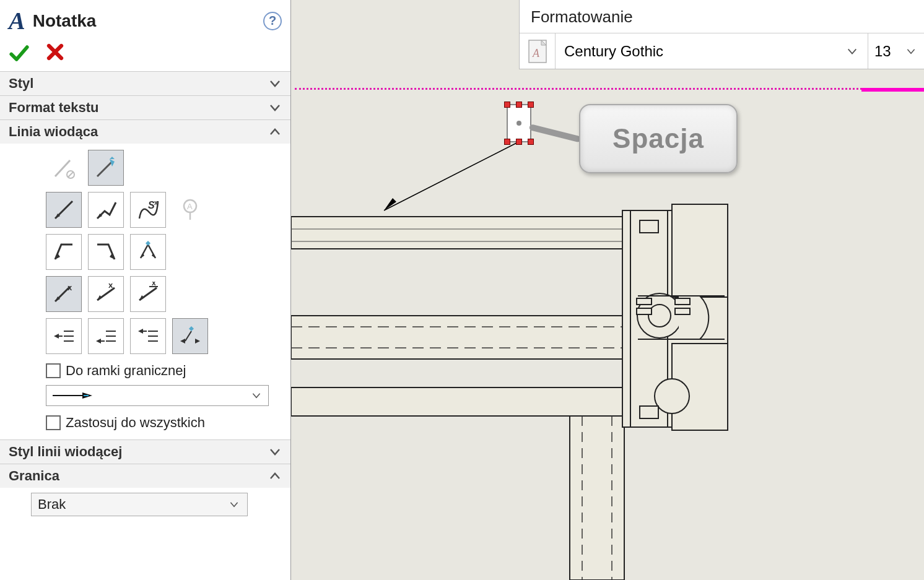  What do you see at coordinates (64, 252) in the screenshot?
I see `leader-bent-left-icon` at bounding box center [64, 252].